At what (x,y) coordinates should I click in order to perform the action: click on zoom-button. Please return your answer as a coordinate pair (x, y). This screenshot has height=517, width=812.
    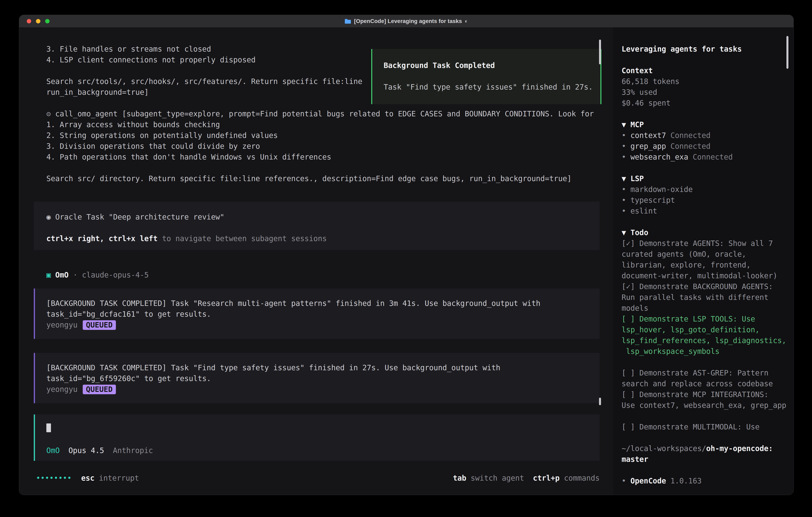
    Looking at the image, I should click on (47, 21).